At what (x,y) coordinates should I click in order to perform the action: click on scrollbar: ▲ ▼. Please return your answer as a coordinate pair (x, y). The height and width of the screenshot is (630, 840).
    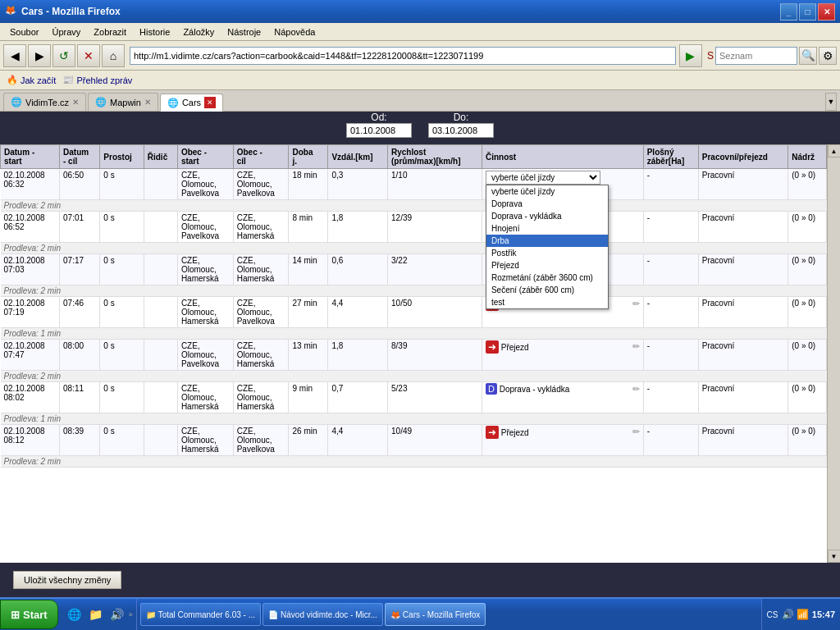
    Looking at the image, I should click on (833, 354).